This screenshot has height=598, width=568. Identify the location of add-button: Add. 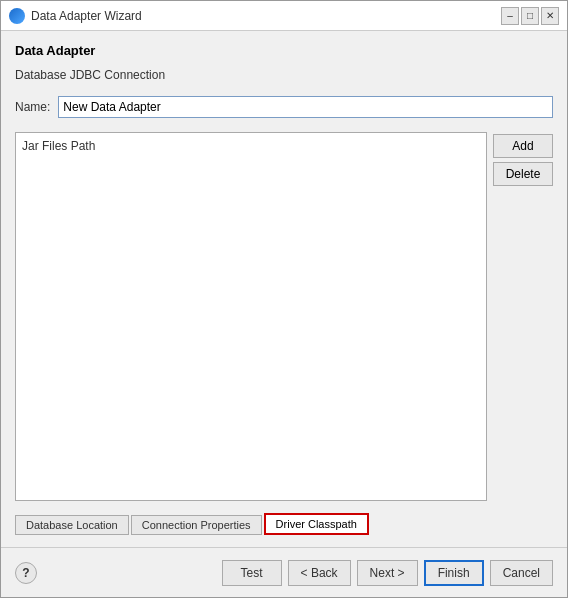
(523, 146).